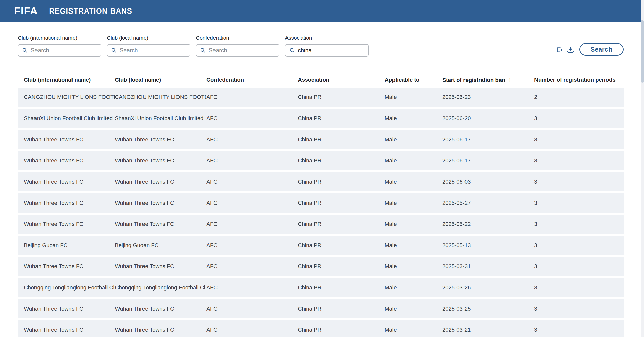 This screenshot has width=644, height=337. What do you see at coordinates (66, 245) in the screenshot?
I see `cell-club-international-name: Beijing Guoan FC` at bounding box center [66, 245].